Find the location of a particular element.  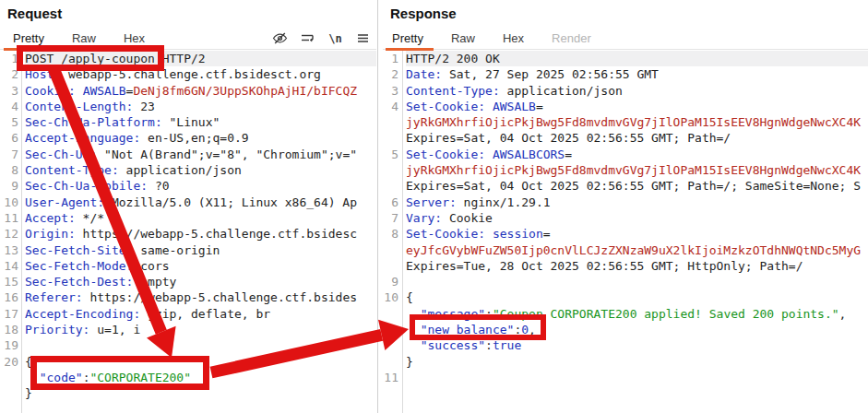

request-panel-title: Request is located at coordinates (35, 13).